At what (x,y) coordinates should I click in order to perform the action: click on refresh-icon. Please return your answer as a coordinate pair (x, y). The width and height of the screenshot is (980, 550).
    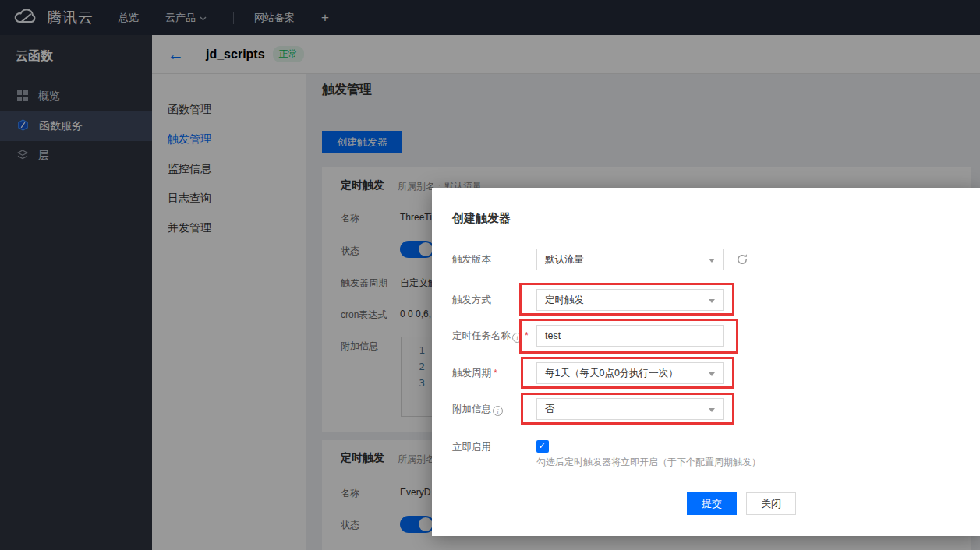
    Looking at the image, I should click on (742, 259).